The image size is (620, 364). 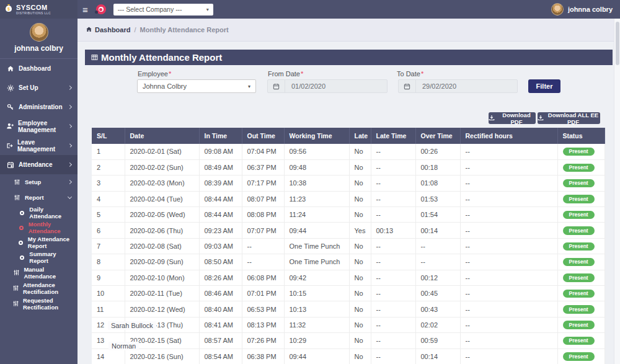 I want to click on employee-option: Sarah Bullock, so click(x=132, y=326).